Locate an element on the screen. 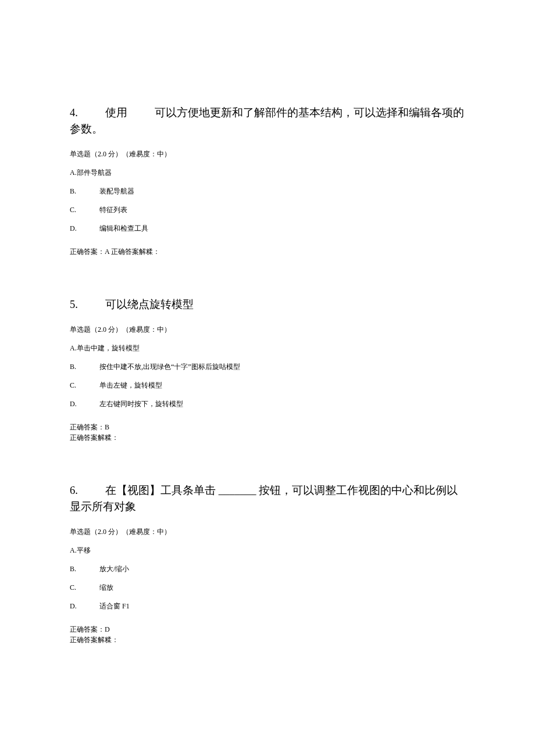 The height and width of the screenshot is (756, 535). question-title: 5. 可以绕点旋转模型 is located at coordinates (268, 304).